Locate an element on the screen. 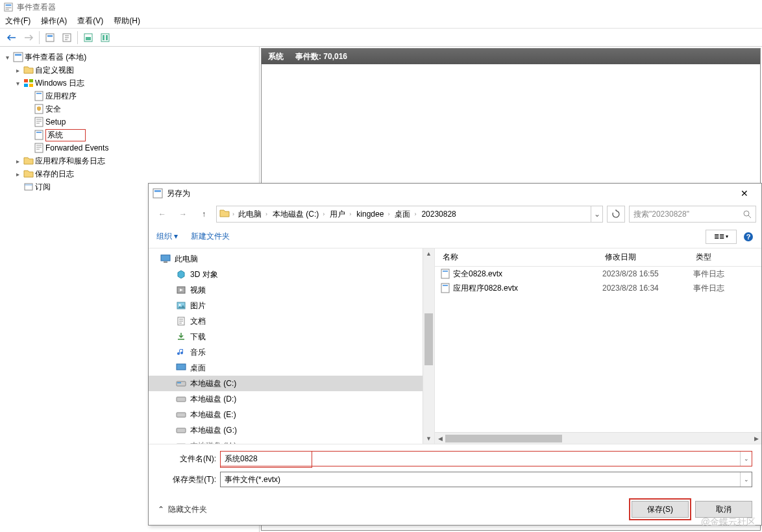  cancel-button: 取消 is located at coordinates (724, 509).